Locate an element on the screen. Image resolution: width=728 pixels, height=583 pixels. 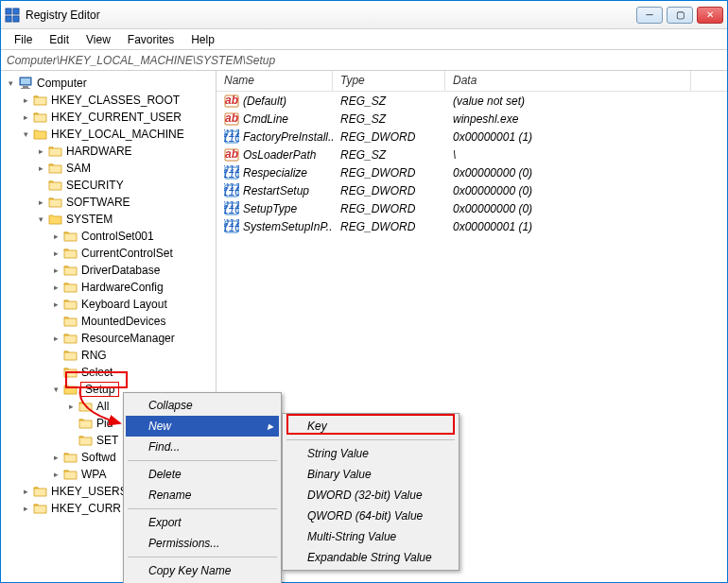
maximize-button: ▢ is located at coordinates (680, 15).